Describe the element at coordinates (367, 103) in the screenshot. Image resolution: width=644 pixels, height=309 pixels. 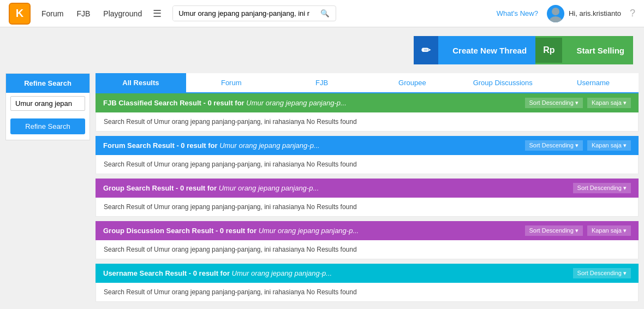
I see `result-fjb-header: FJB Classified Search Result - 0 result …` at that location.